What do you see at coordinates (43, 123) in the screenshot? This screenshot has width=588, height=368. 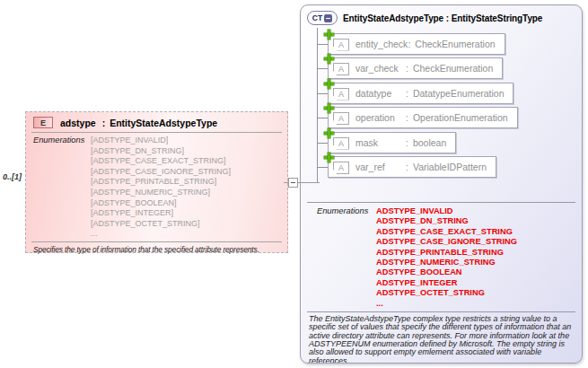 I see `element-icon-label: E` at bounding box center [43, 123].